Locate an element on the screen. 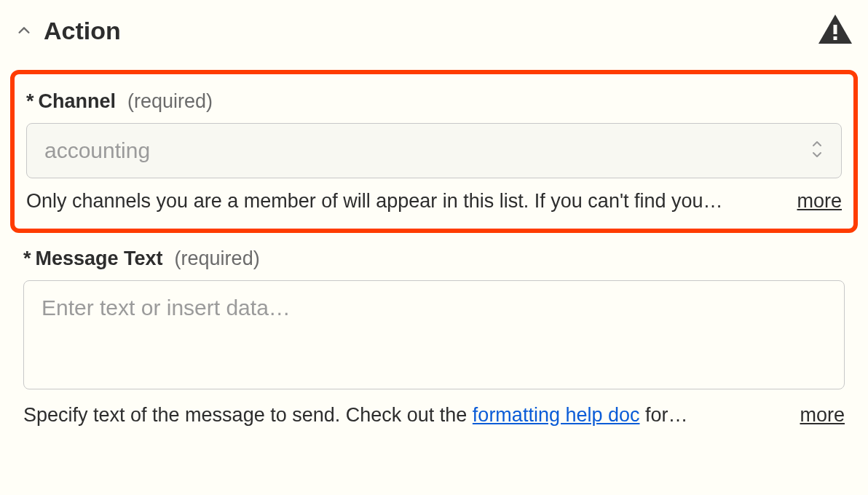 This screenshot has height=495, width=868. message-field-label: Message Text is located at coordinates (99, 259).